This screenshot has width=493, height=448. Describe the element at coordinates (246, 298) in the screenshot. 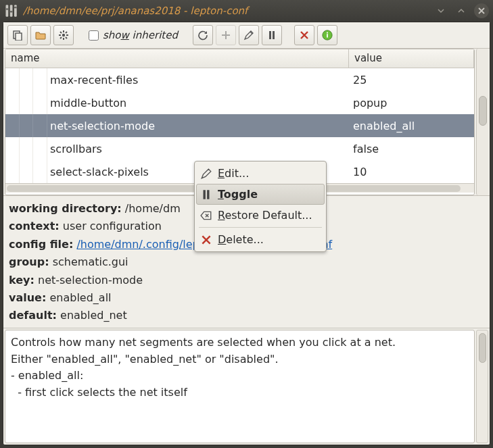

I see `detail-value: value: enabled_all` at that location.